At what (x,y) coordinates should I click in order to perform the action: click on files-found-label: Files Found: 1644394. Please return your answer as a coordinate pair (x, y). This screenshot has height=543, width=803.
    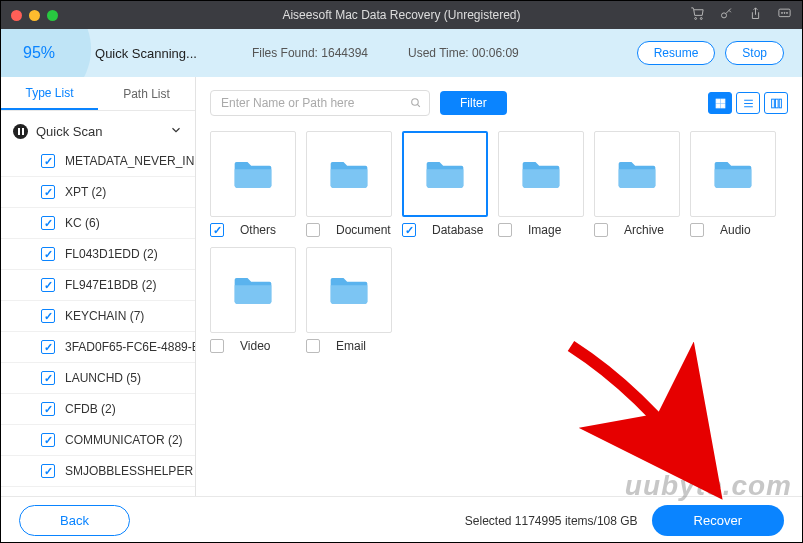
    Looking at the image, I should click on (310, 53).